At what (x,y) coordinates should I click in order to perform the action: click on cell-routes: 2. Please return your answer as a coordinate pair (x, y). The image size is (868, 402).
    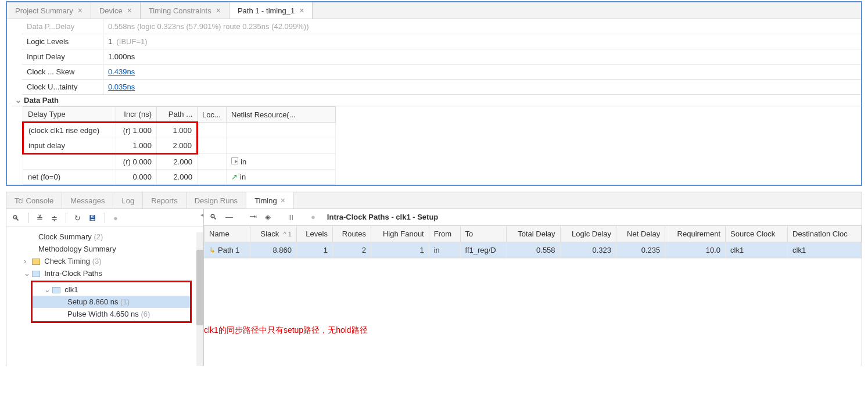
    Looking at the image, I should click on (351, 250).